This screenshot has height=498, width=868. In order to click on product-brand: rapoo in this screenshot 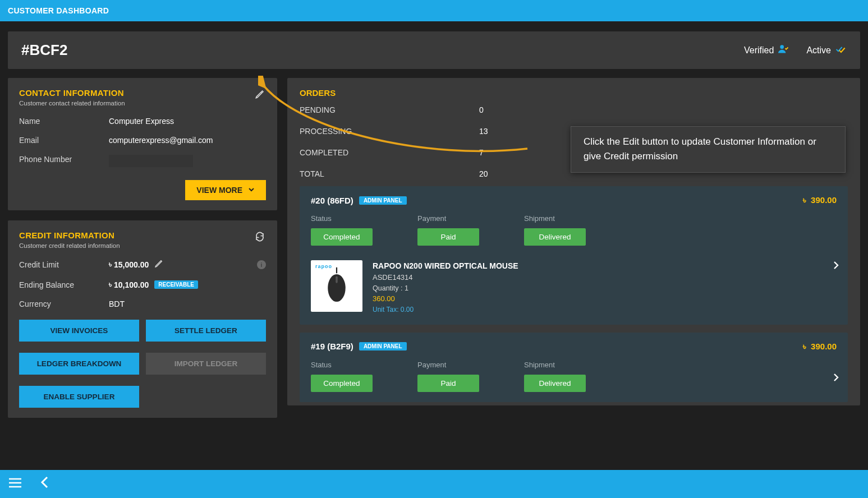, I will do `click(324, 266)`.